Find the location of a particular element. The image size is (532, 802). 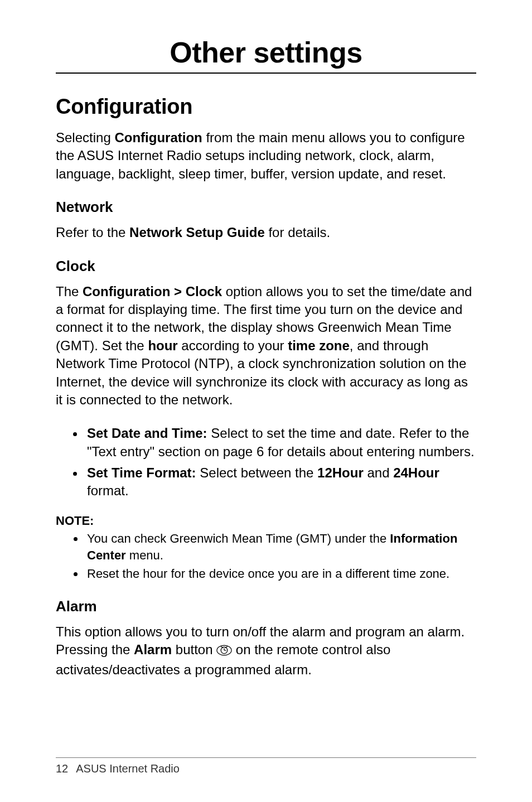

network-text: Refer to the Network Setup Guide for det… is located at coordinates (266, 233).